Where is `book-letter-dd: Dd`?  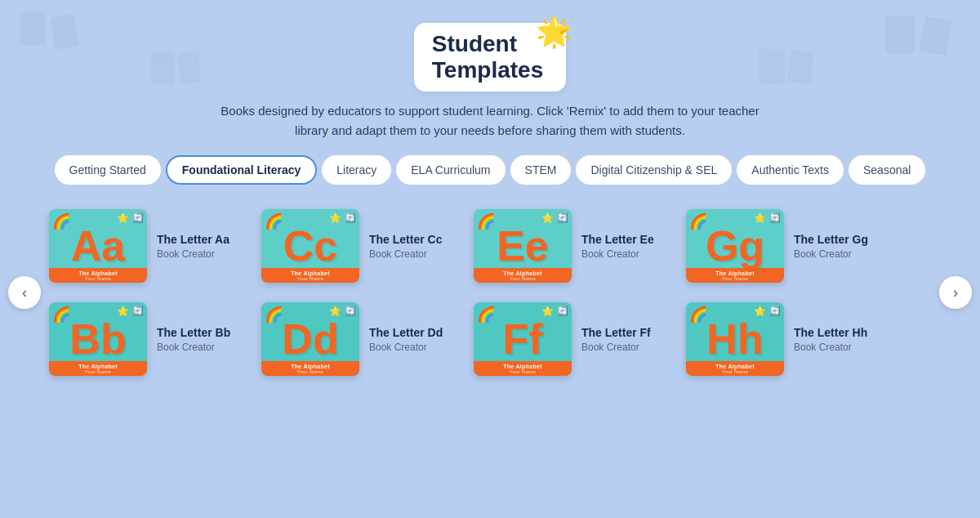
book-letter-dd: Dd is located at coordinates (310, 339).